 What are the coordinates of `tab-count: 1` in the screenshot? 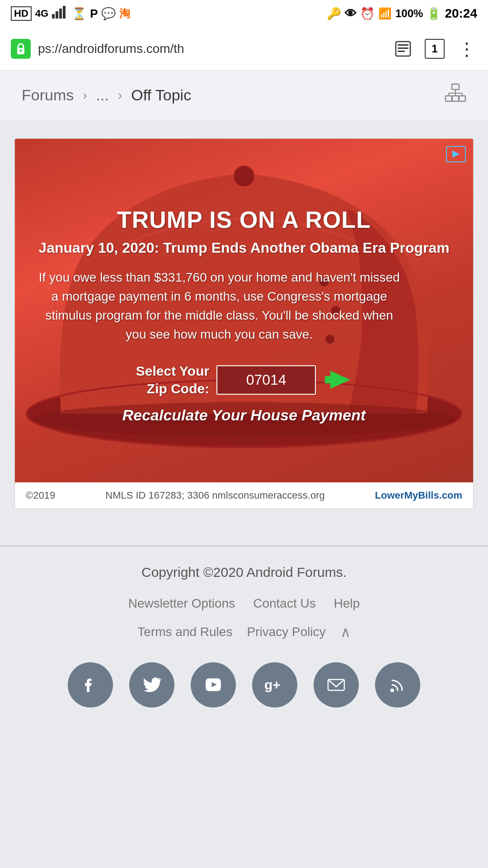 It's located at (435, 49).